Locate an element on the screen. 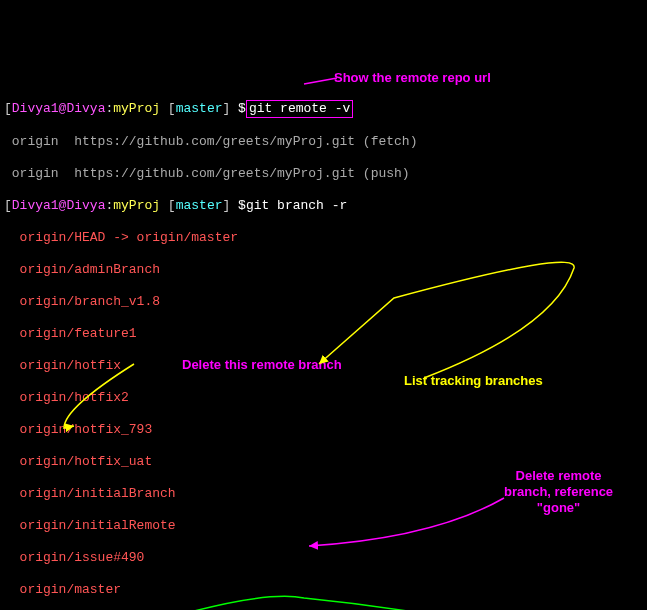 This screenshot has height=610, width=647. prompt-branch: master is located at coordinates (200, 108).